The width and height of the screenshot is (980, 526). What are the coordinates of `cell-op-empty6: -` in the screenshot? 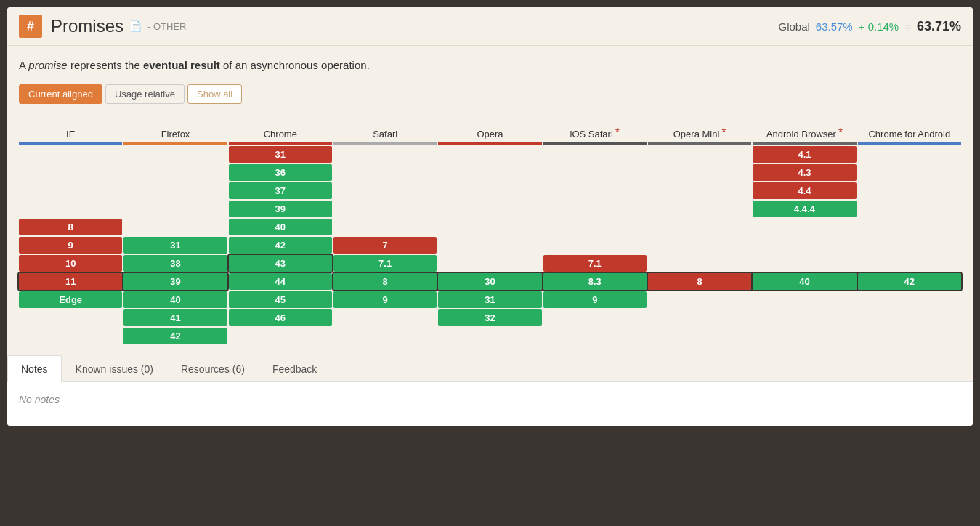 It's located at (490, 246).